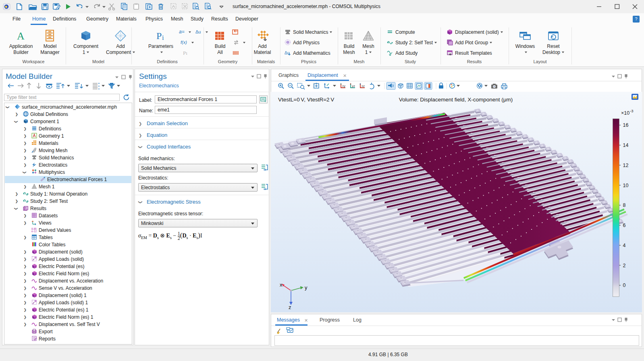  I want to click on svg-text: 2, so click(625, 266).